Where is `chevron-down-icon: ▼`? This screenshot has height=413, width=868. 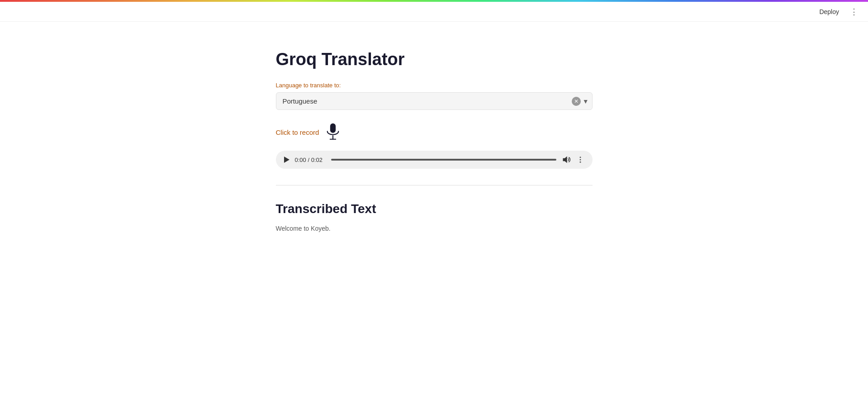
chevron-down-icon: ▼ is located at coordinates (586, 101).